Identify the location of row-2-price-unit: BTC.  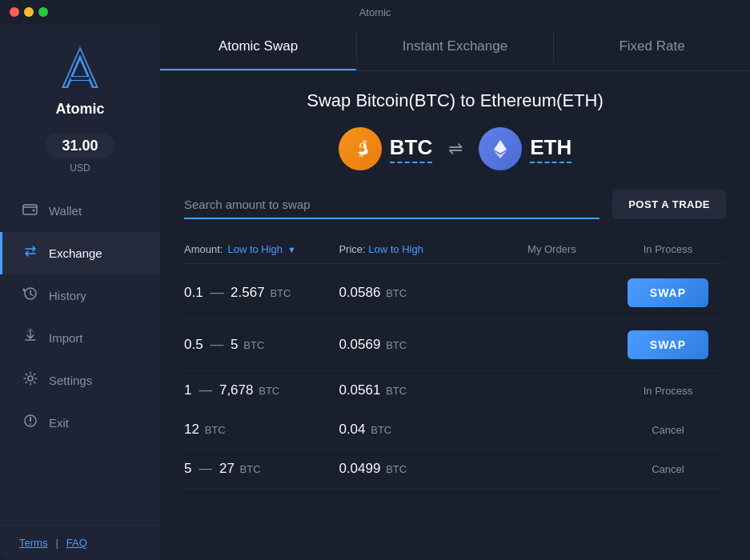
(396, 390).